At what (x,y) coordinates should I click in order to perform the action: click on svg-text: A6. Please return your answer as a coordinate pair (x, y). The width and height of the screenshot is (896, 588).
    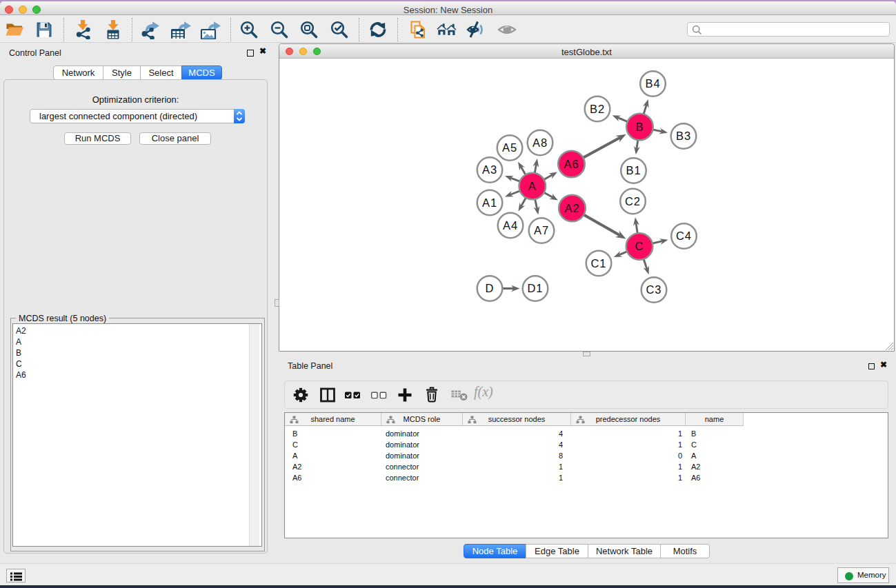
    Looking at the image, I should click on (571, 164).